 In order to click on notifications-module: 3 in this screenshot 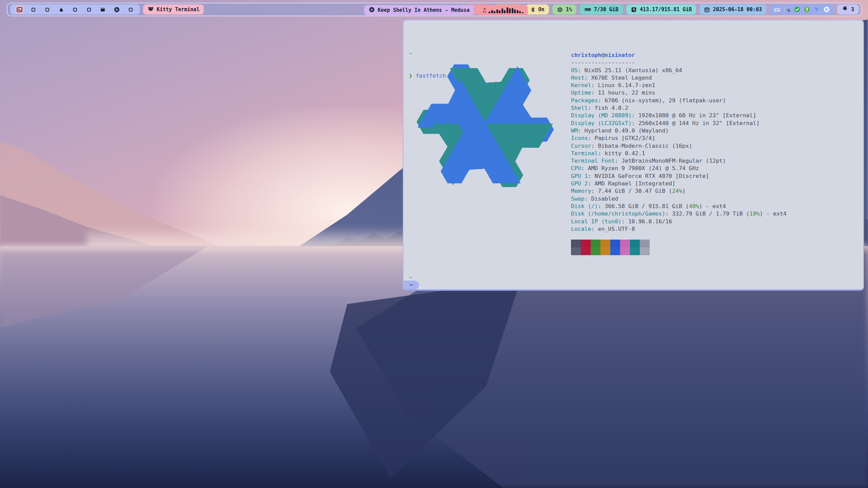, I will do `click(848, 9)`.